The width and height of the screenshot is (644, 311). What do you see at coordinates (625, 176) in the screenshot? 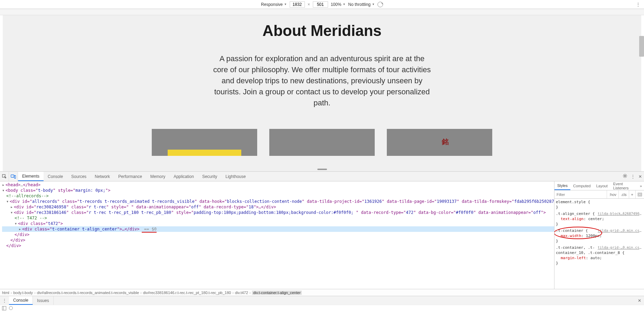
I see `settings-icon` at bounding box center [625, 176].